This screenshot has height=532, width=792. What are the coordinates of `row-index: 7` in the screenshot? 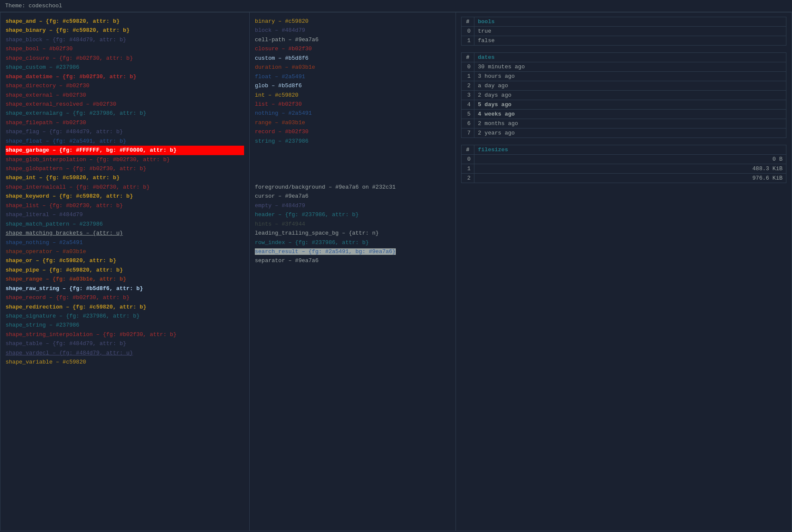 It's located at (468, 133).